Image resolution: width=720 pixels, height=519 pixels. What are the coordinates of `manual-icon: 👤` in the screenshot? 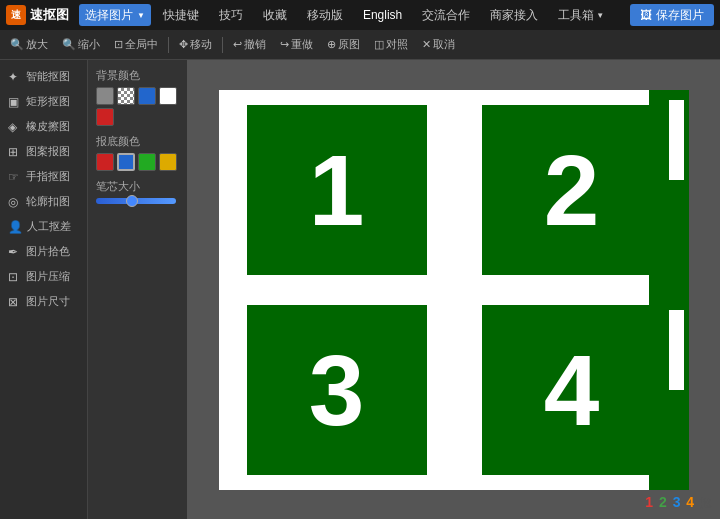 It's located at (16, 227).